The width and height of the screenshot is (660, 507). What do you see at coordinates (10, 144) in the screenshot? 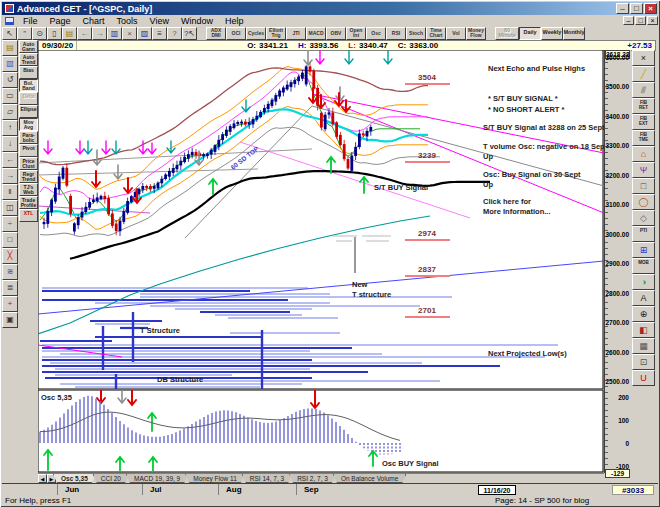
I see `scroll-down-icon: ↓` at bounding box center [10, 144].